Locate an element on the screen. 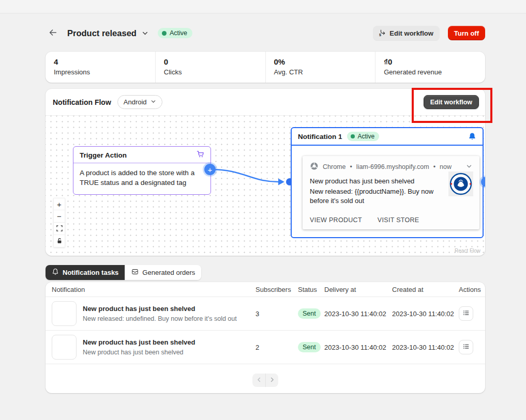  react-flow-attribution: React Flow is located at coordinates (468, 251).